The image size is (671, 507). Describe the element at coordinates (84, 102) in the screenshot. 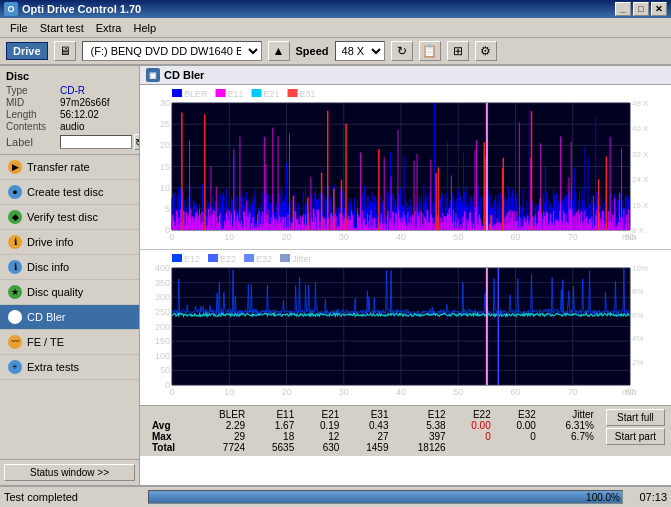

I see `disc-mid-value: 97m26s66f` at that location.